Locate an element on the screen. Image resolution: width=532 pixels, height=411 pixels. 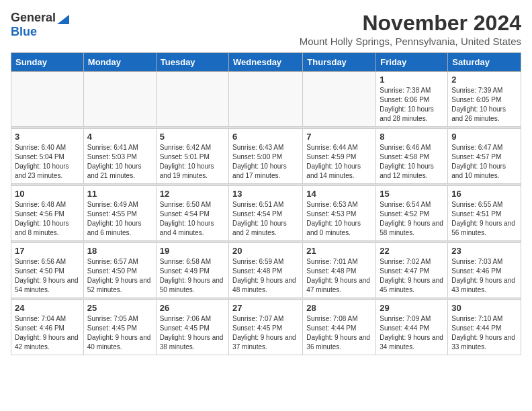
day-info: Sunrise: 6:50 AM Sunset: 4:54 PM Dayligh… is located at coordinates (192, 219).